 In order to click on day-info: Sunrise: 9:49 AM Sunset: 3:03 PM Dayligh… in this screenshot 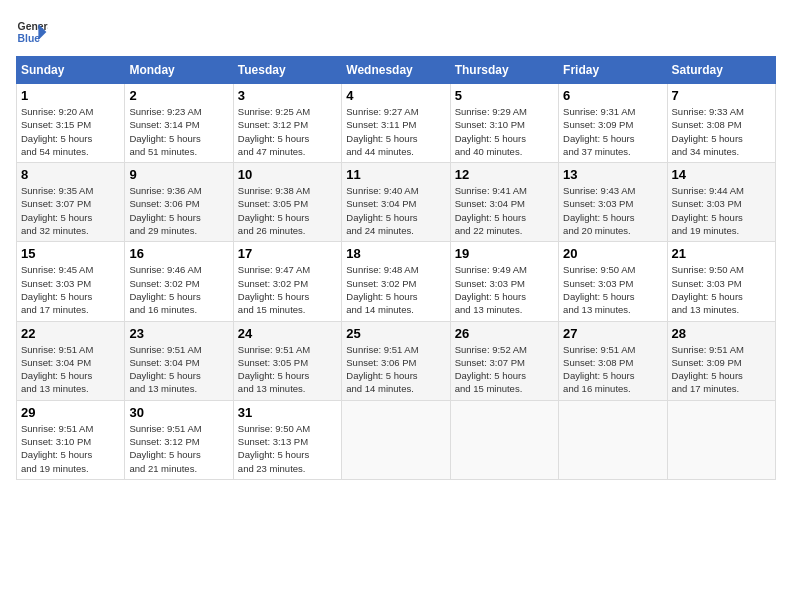, I will do `click(504, 290)`.